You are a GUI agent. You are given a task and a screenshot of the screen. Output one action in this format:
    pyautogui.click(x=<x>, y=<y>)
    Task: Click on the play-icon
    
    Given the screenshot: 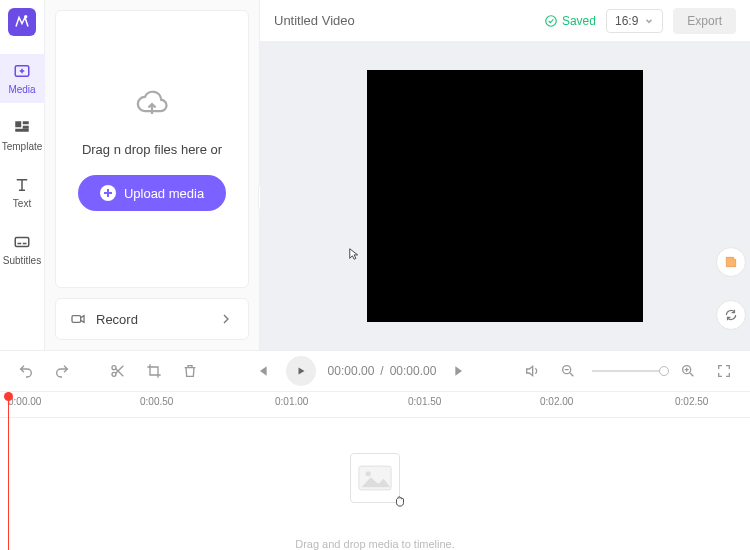 What is the action you would take?
    pyautogui.click(x=301, y=371)
    